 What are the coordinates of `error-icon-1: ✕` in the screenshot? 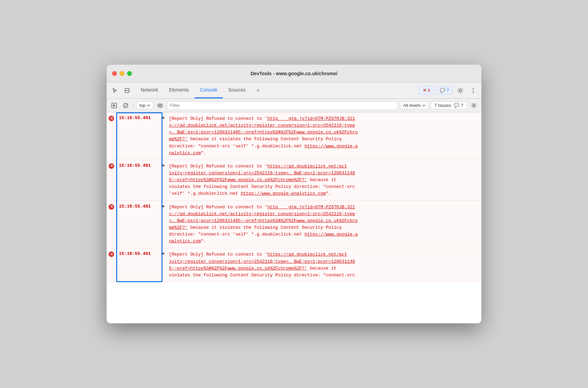 It's located at (111, 117).